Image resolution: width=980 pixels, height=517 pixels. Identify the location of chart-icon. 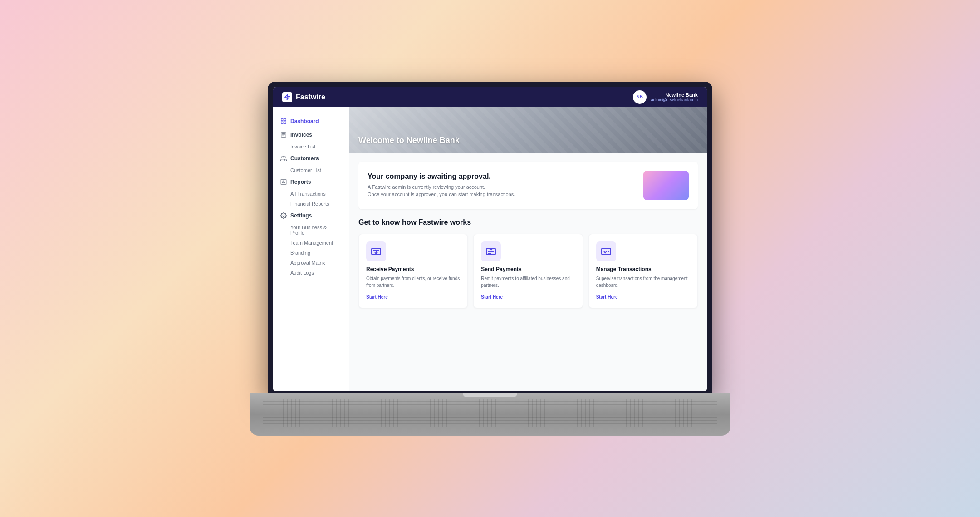
(284, 182).